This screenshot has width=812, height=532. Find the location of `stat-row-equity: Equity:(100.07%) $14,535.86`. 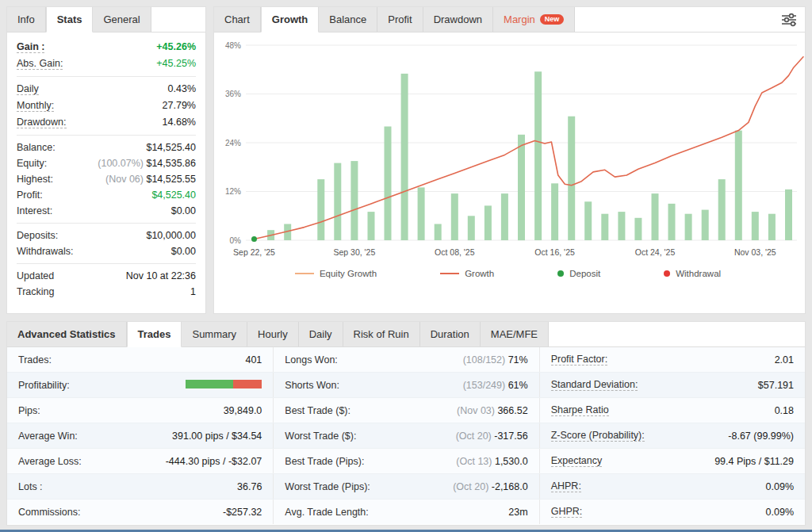

stat-row-equity: Equity:(100.07%) $14,535.86 is located at coordinates (106, 163).